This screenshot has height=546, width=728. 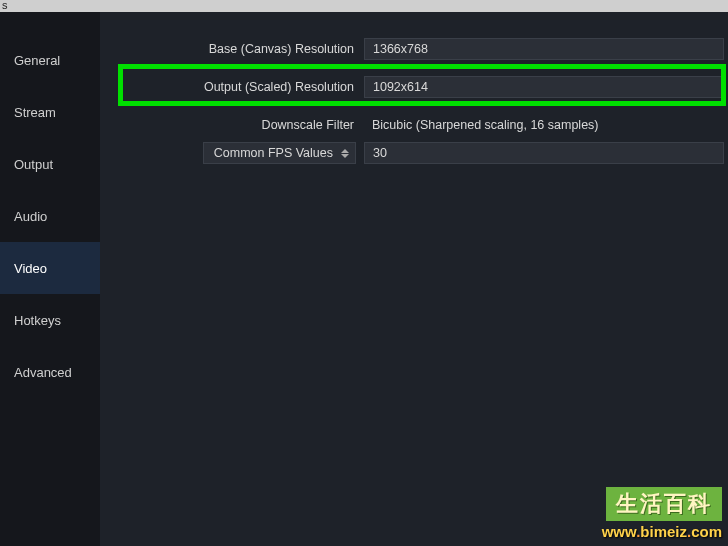 What do you see at coordinates (662, 532) in the screenshot?
I see `watermark-url: www.bimeiz.com` at bounding box center [662, 532].